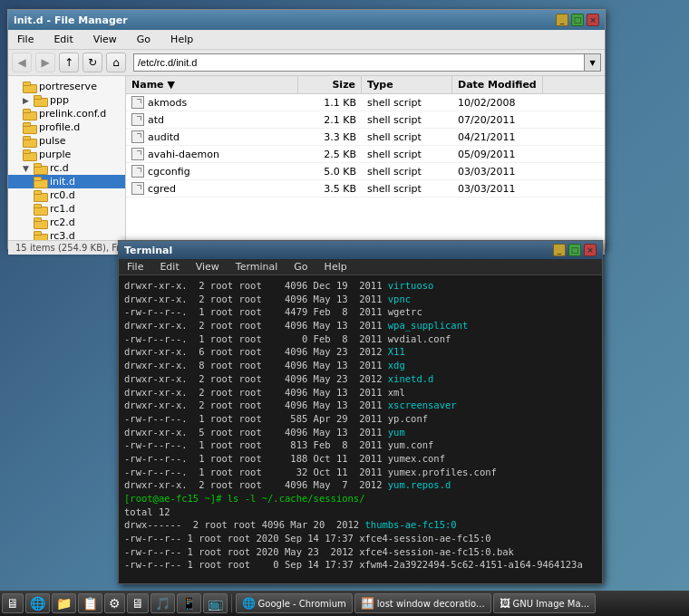  What do you see at coordinates (69, 63) in the screenshot?
I see `up-button: ↑` at bounding box center [69, 63].